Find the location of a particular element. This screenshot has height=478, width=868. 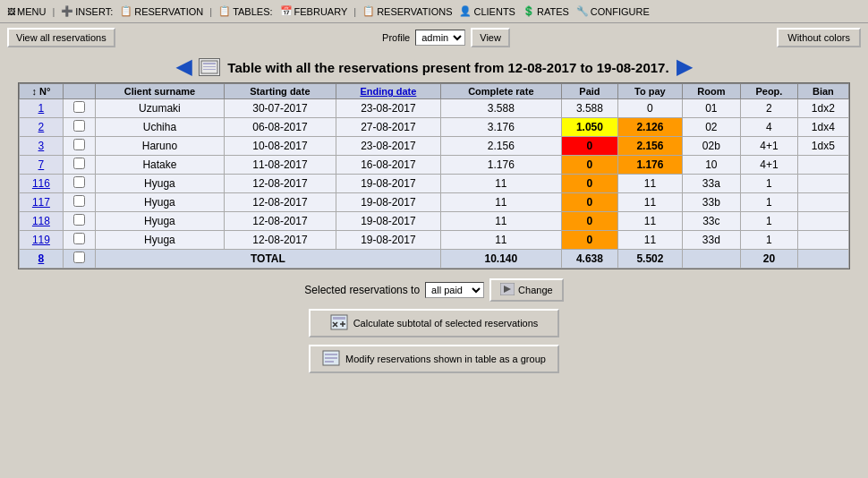

row-rate: 3.588 is located at coordinates (501, 109).